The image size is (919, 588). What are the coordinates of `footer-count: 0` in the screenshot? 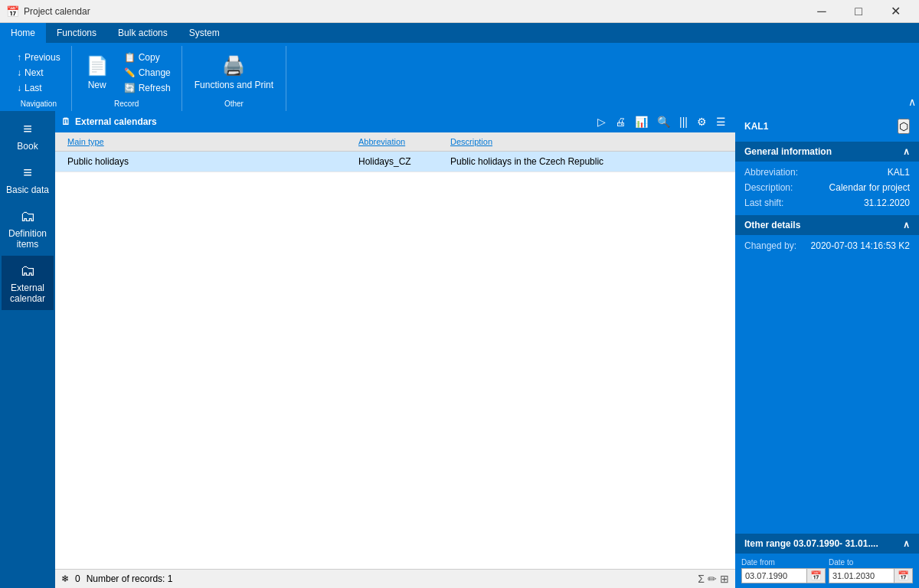 It's located at (78, 579).